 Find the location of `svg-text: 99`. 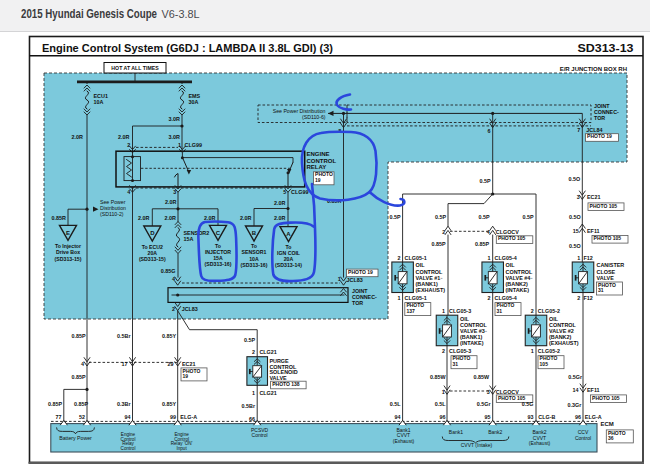

svg-text: 99 is located at coordinates (173, 417).